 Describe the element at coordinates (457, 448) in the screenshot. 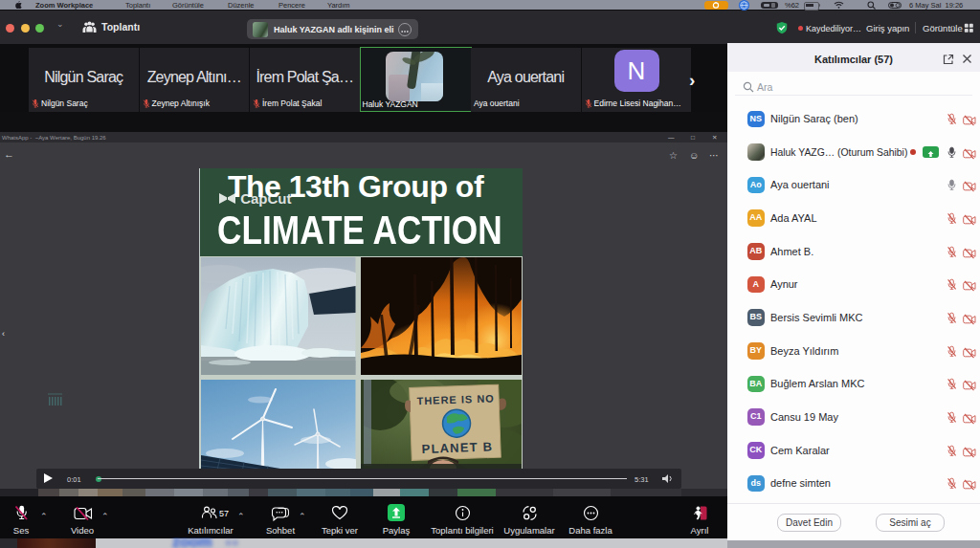

I see `svg-text: PLANET B` at that location.